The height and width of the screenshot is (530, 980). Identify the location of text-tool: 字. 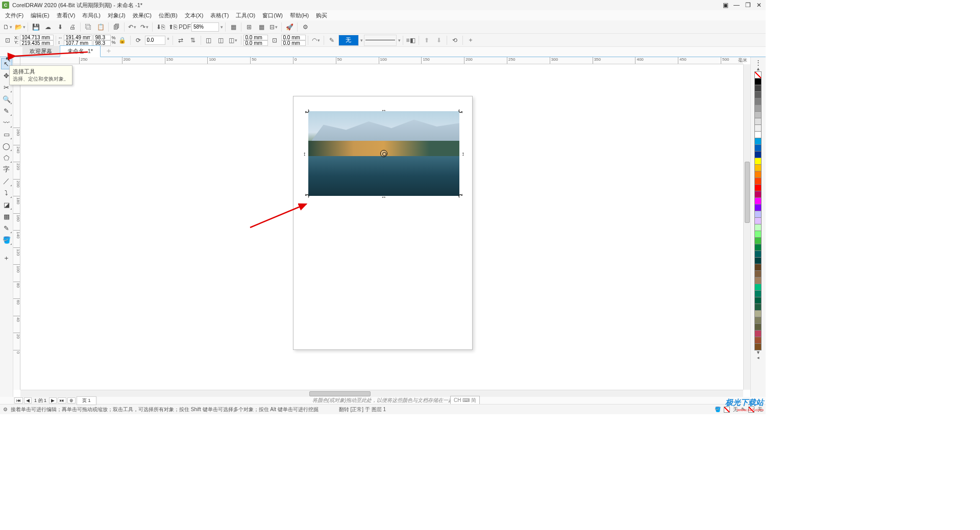
(7, 169).